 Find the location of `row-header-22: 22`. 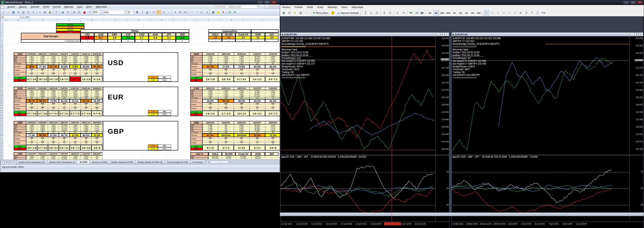

row-header-22: 22 is located at coordinates (2, 75).